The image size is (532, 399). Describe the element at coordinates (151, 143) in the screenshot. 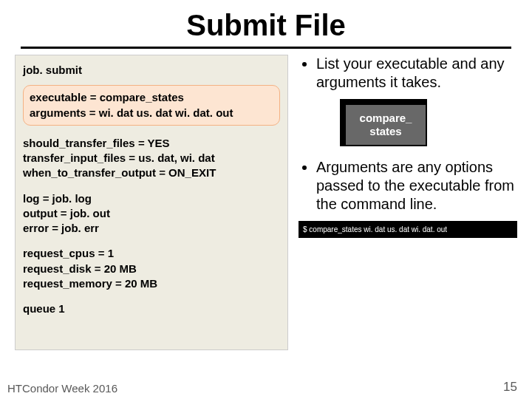

I see `transfer-line-1: should_transfer_files = YES` at that location.